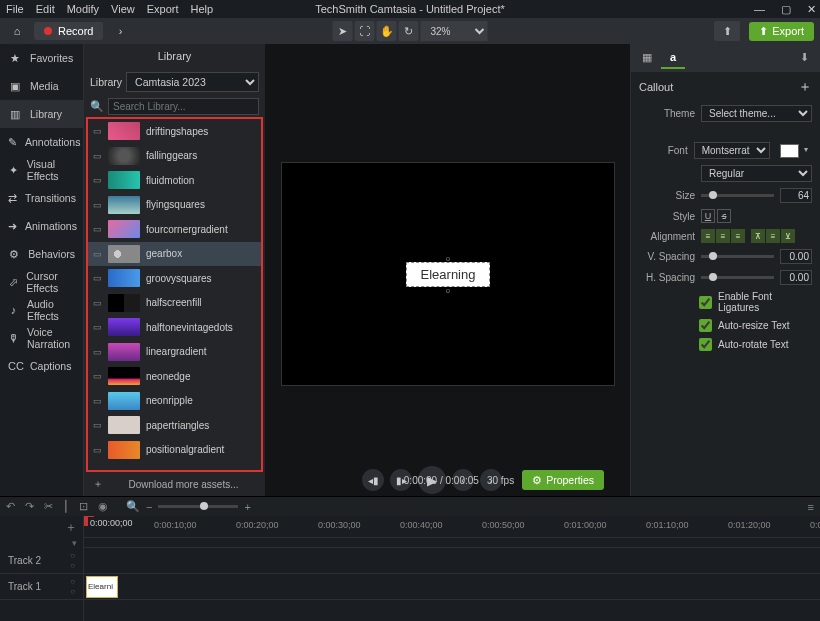  What do you see at coordinates (133, 506) in the screenshot?
I see `zoom-out-button: 🔍` at bounding box center [133, 506].